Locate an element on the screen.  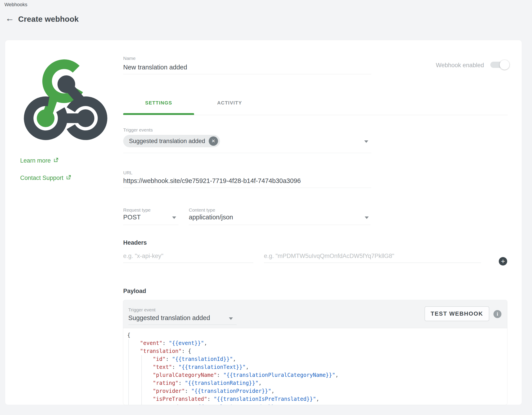
payload-trigger-event-dropdown-arrow-icon is located at coordinates (231, 319).